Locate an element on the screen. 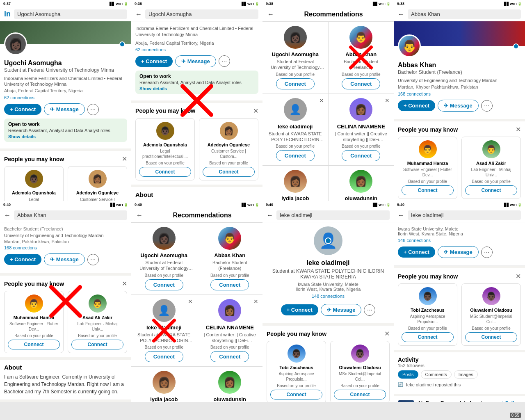  filter-posts-8: Posts is located at coordinates (408, 374).